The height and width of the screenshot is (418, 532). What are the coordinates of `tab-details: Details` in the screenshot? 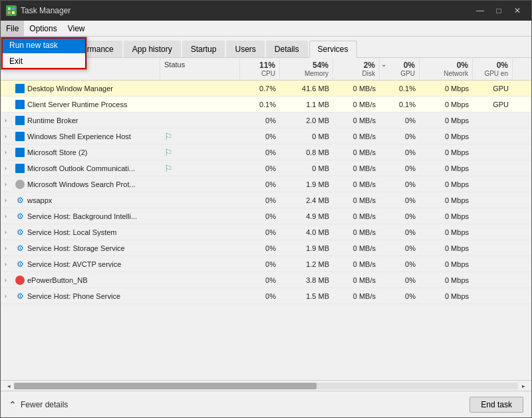 It's located at (287, 49).